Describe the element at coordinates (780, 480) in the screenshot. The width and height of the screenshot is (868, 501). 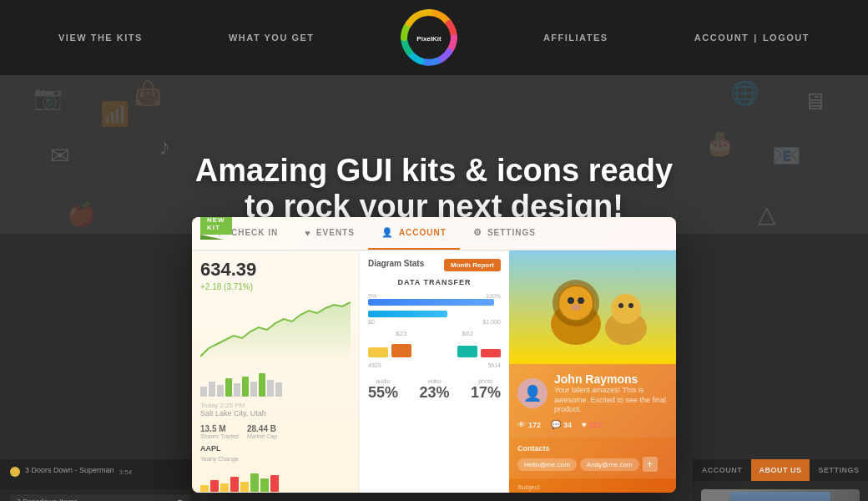
I see `right-sidebar-widget: ACCOUNT ABOUT US SETTINGS` at that location.